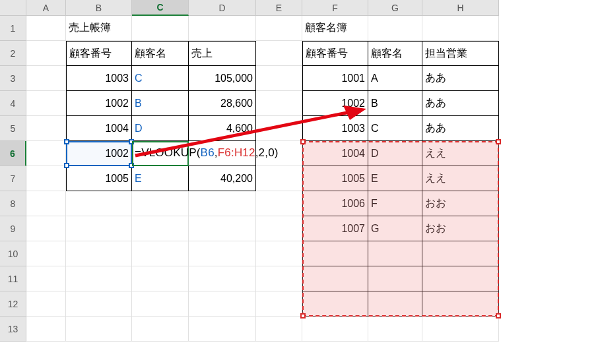 This screenshot has width=598, height=364. I want to click on cell-B8, so click(99, 204).